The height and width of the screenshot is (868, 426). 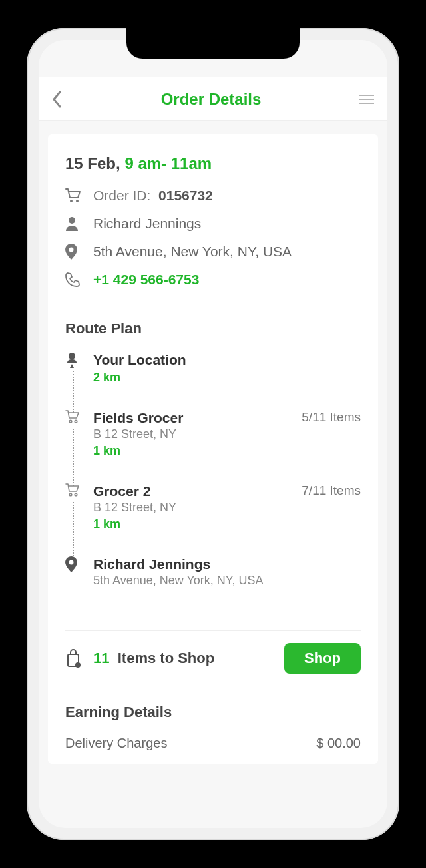 What do you see at coordinates (213, 584) in the screenshot?
I see `route-stop-destination: Richard Jennings 5th Avenue, New York, N…` at bounding box center [213, 584].